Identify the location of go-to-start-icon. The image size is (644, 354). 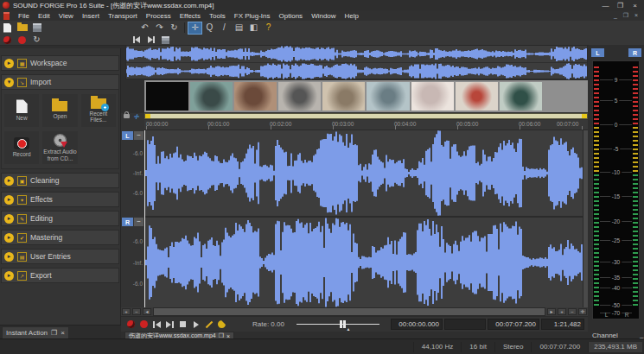
(137, 40).